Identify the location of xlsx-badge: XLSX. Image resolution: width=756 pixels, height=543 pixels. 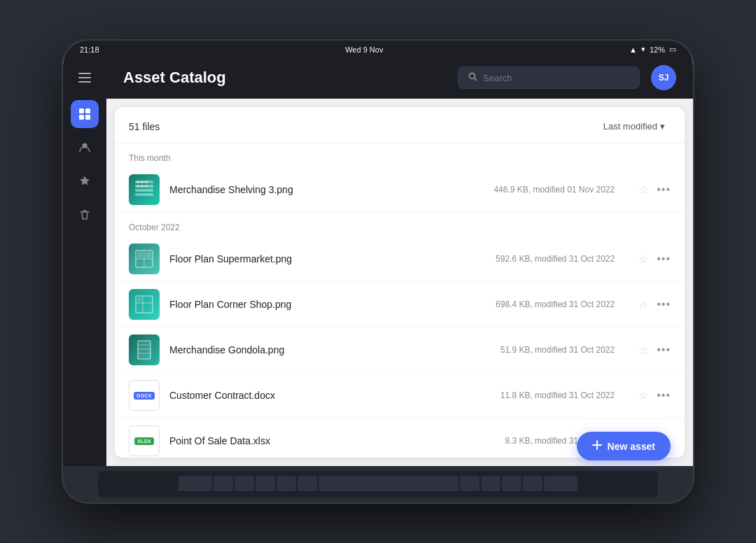
(144, 441).